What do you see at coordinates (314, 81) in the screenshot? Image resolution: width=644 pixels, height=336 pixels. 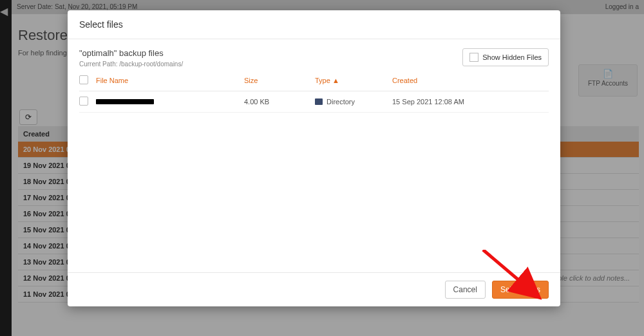 I see `file-list-header: File Name Size Type ▲ Created` at bounding box center [314, 81].